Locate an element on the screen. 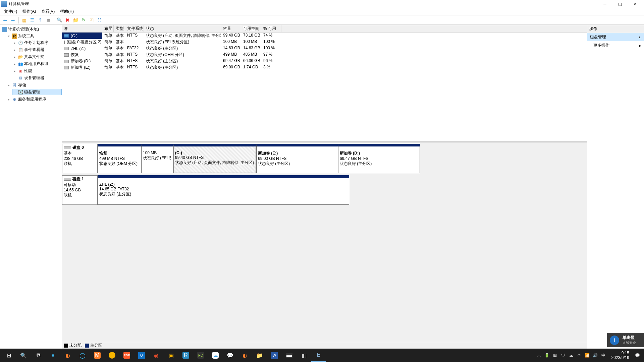 The width and height of the screenshot is (644, 362). tray-ime-icon: 中 is located at coordinates (603, 355).